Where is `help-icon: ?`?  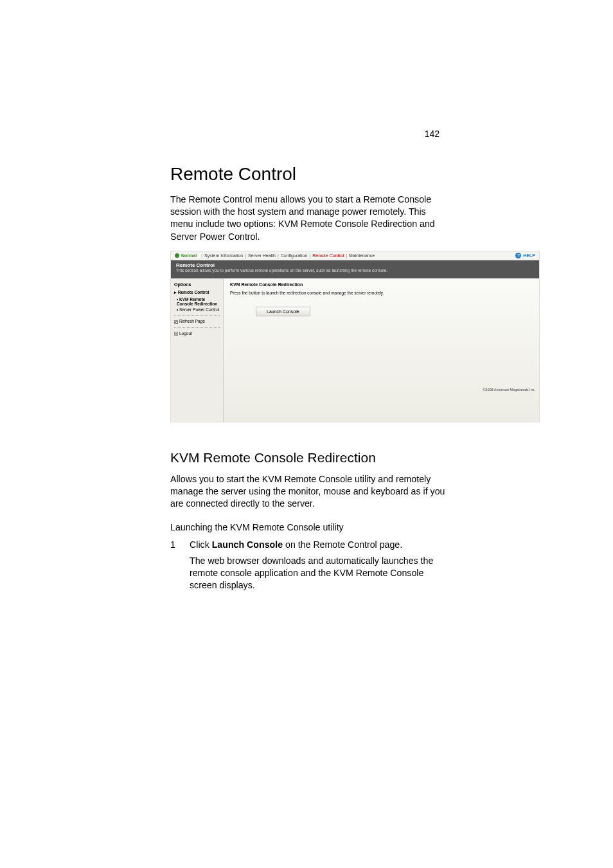 help-icon: ? is located at coordinates (518, 256).